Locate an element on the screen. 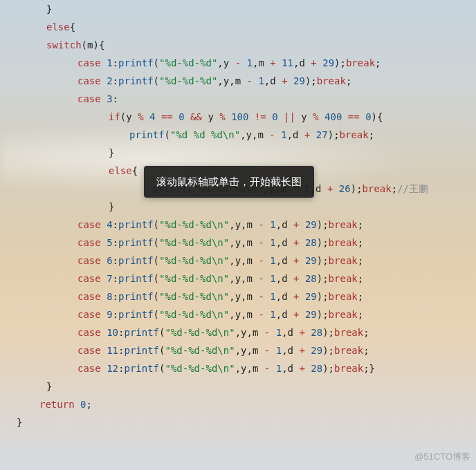 The height and width of the screenshot is (470, 476). code-line: case 1:printf("%d-%d-%d",y - 1,m + 11,d … is located at coordinates (242, 63).